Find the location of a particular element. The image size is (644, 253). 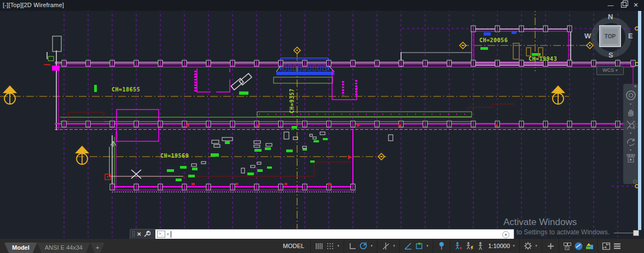

tab-layout-ansi-e: ANSI E 44x34 is located at coordinates (63, 248).